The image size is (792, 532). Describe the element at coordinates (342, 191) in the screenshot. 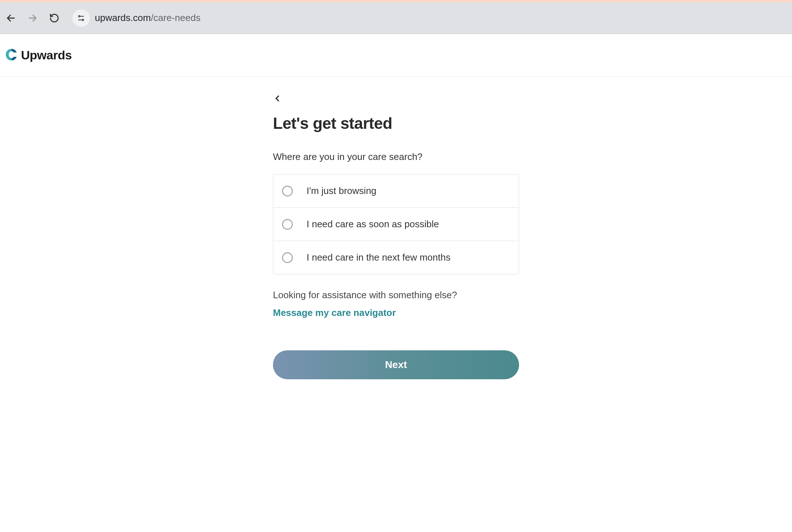

I see `option-label: I'm just browsing` at that location.